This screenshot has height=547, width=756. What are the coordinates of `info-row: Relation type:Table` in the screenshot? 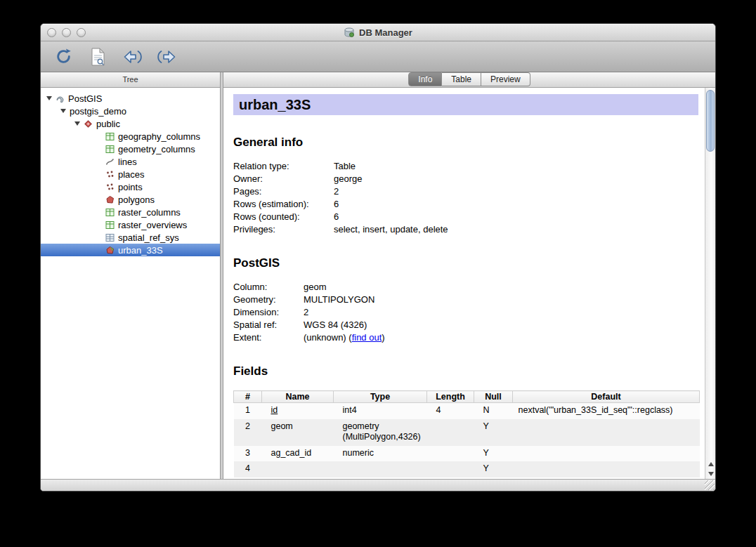 It's located at (466, 166).